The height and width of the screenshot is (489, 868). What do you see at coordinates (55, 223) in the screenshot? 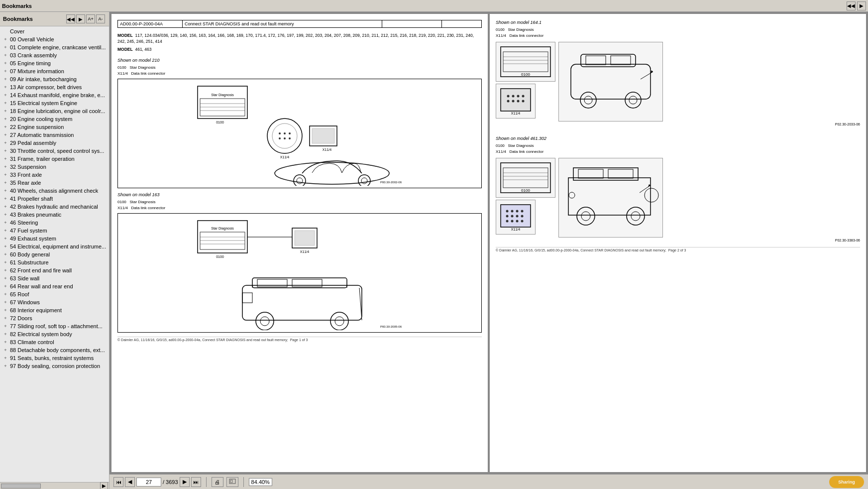
I see `sidebar-item-46: + 46 Steering` at bounding box center [55, 223].